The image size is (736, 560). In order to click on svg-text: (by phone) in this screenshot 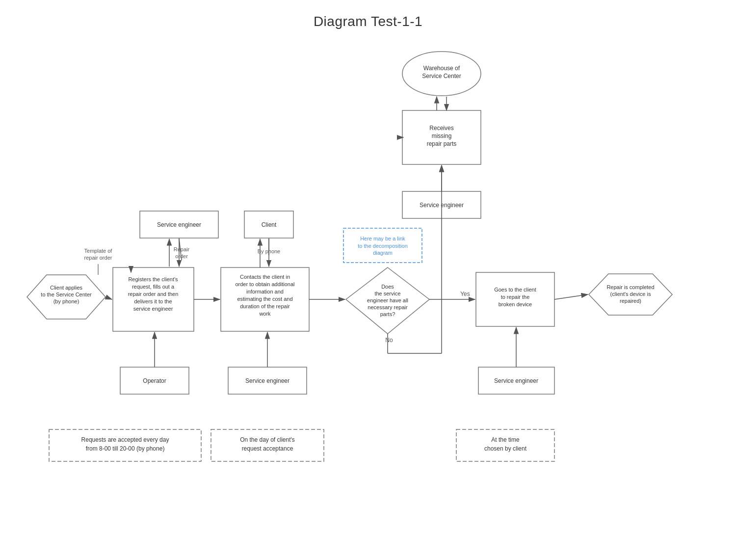, I will do `click(67, 301)`.